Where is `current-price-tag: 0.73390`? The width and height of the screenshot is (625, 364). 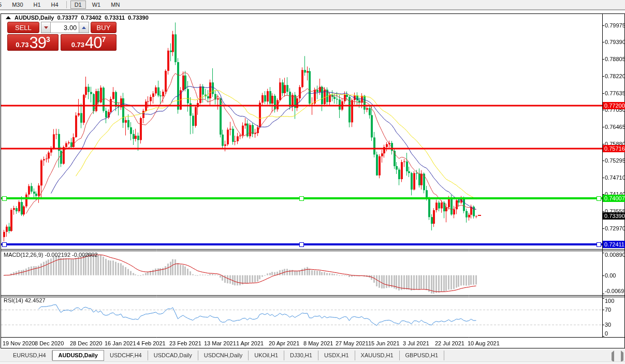
current-price-tag: 0.73390 is located at coordinates (614, 216).